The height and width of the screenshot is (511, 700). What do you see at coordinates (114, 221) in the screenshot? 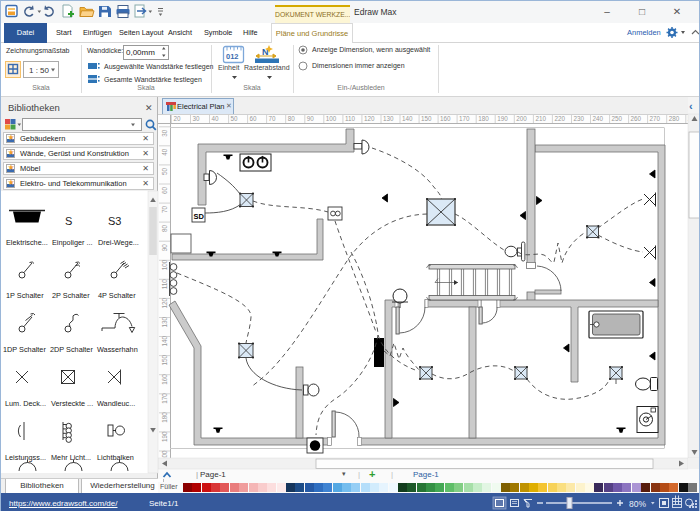
I see `svg-text: S3` at bounding box center [114, 221].